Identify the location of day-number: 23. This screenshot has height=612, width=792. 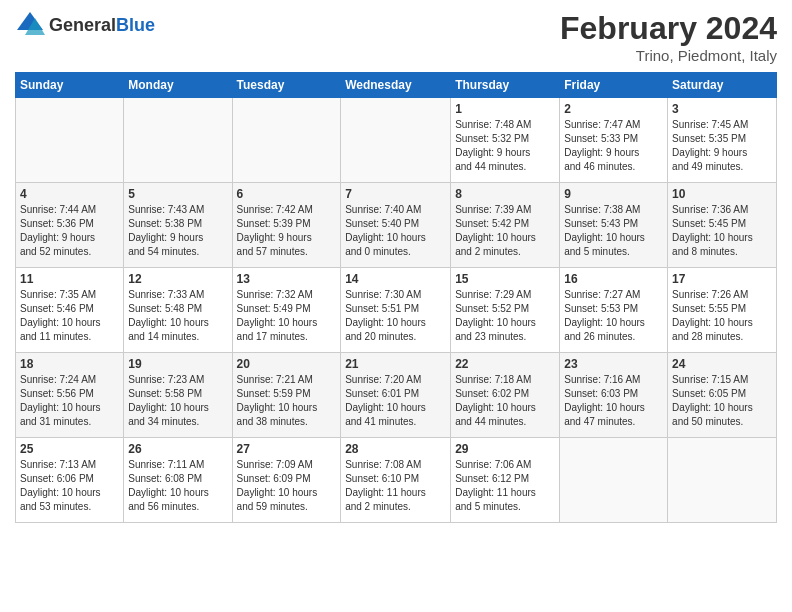
(614, 364).